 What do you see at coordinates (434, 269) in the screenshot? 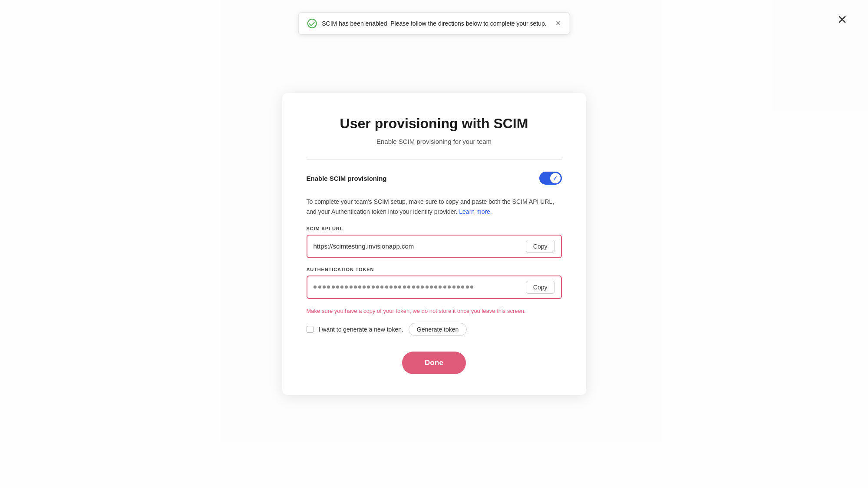
I see `auth-token-label: Authentication token` at bounding box center [434, 269].